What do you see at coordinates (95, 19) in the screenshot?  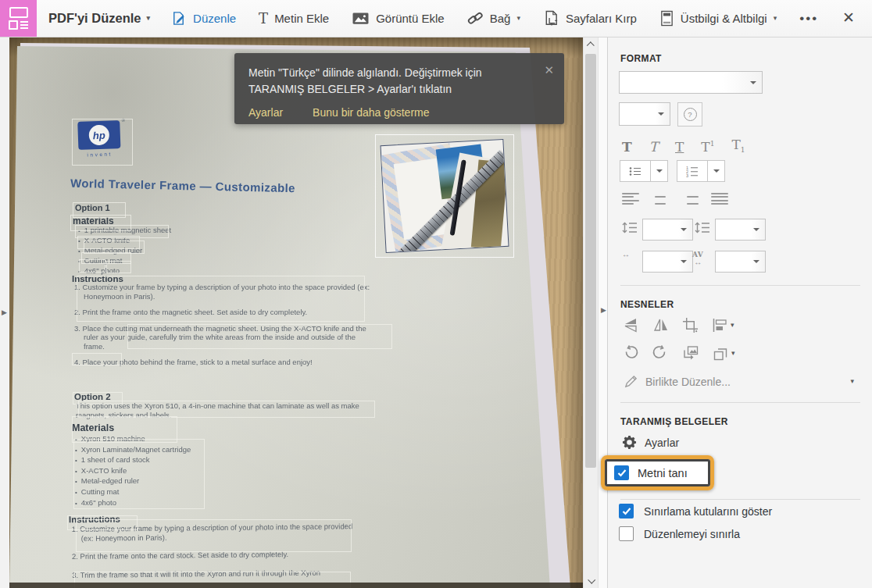 I see `tool-title-label: PDF'yi Düzenle` at bounding box center [95, 19].